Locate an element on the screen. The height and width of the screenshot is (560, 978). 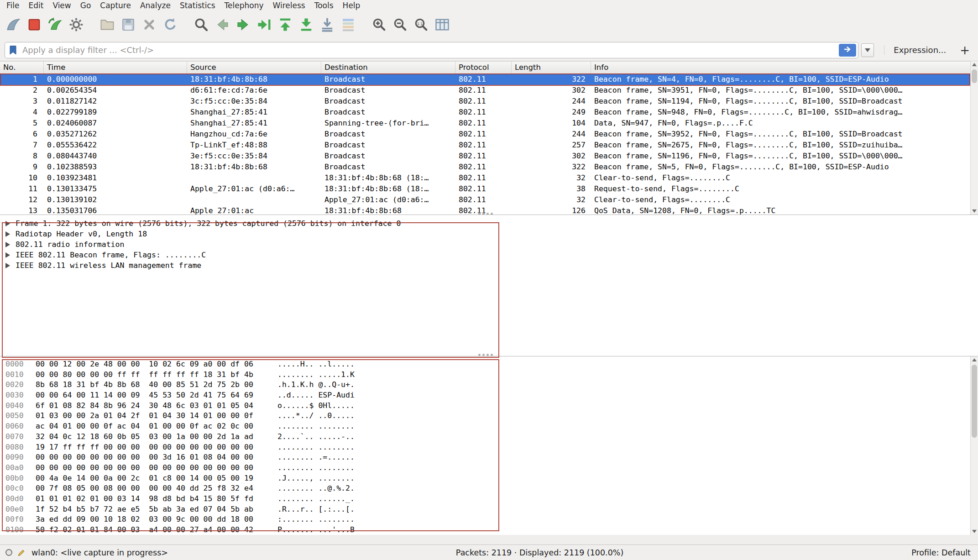
hex-row: 00d001 01 01 02 01 00 03 14 98 d8 bd b4 … is located at coordinates (492, 499).